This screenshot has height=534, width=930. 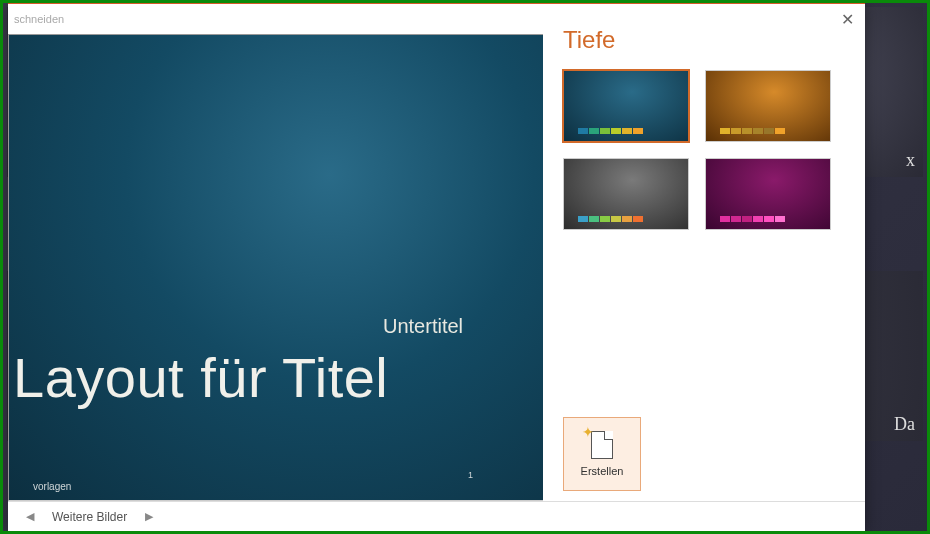 What do you see at coordinates (768, 194) in the screenshot?
I see `variant-magenta` at bounding box center [768, 194].